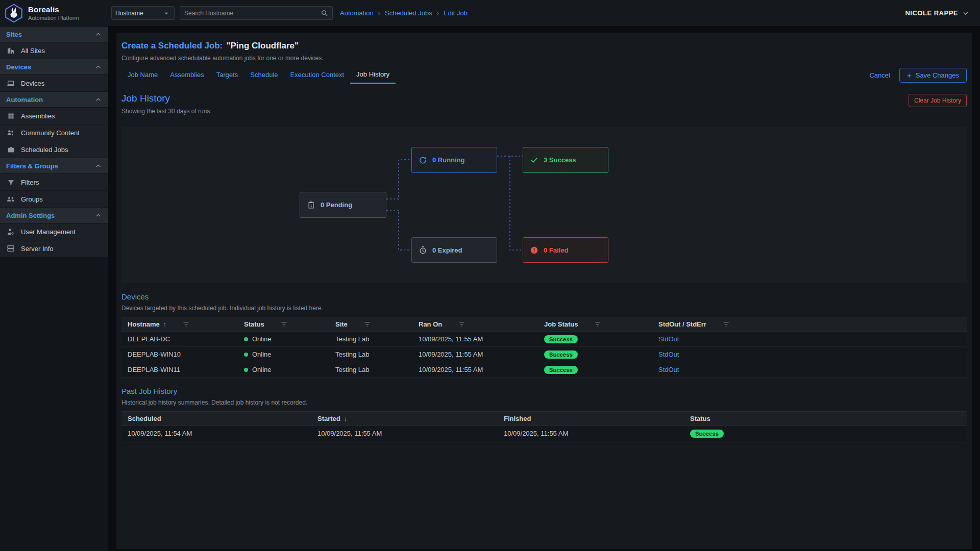 This screenshot has height=551, width=980. What do you see at coordinates (14, 35) in the screenshot?
I see `section-label: Sites` at bounding box center [14, 35].